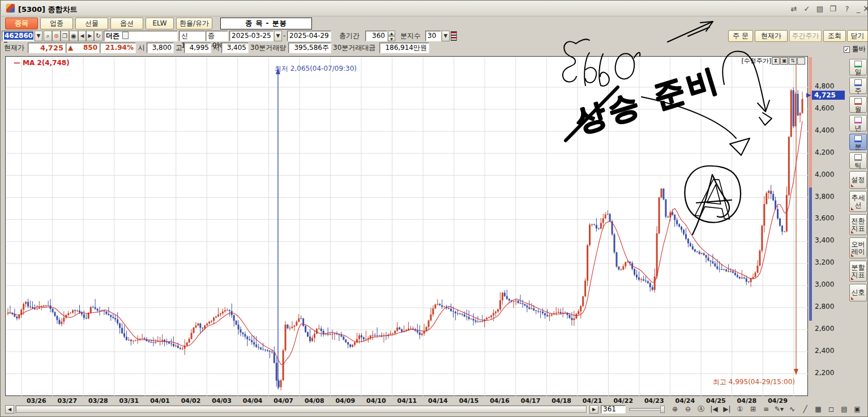 This screenshot has height=417, width=868. Describe the element at coordinates (792, 409) in the screenshot. I see `cross-line-icon: ∿` at that location.